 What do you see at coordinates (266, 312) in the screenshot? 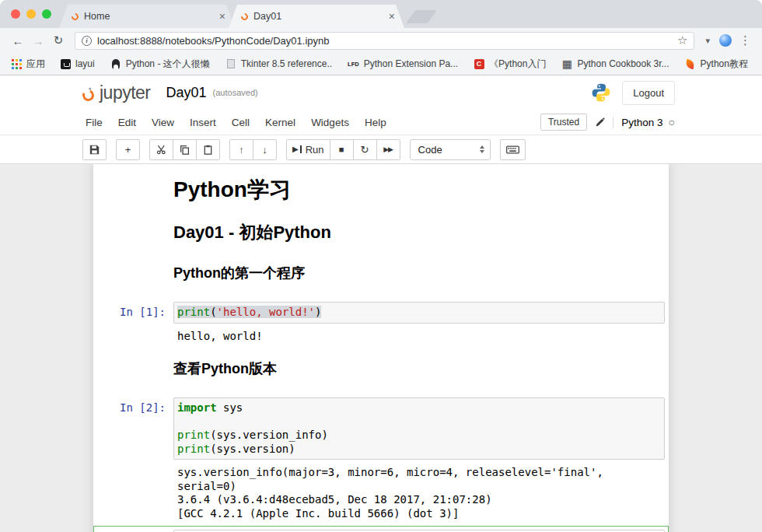
I see `code-token: 'hello, world!'` at bounding box center [266, 312].